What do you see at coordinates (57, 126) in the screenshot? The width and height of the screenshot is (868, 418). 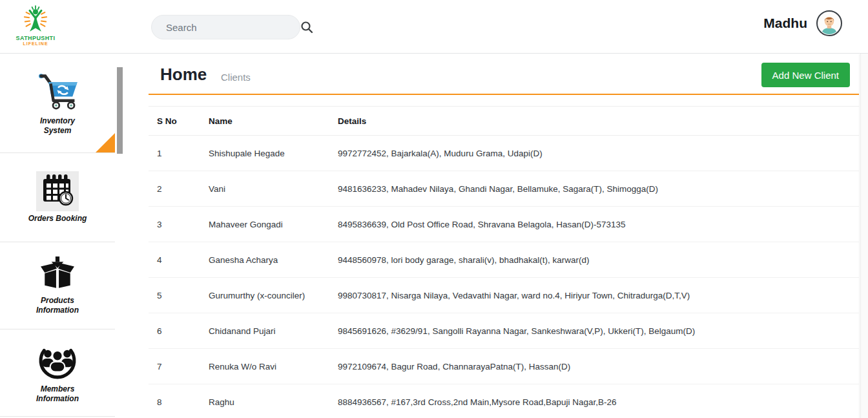 I see `sidebar-item-label: Inventory System` at bounding box center [57, 126].